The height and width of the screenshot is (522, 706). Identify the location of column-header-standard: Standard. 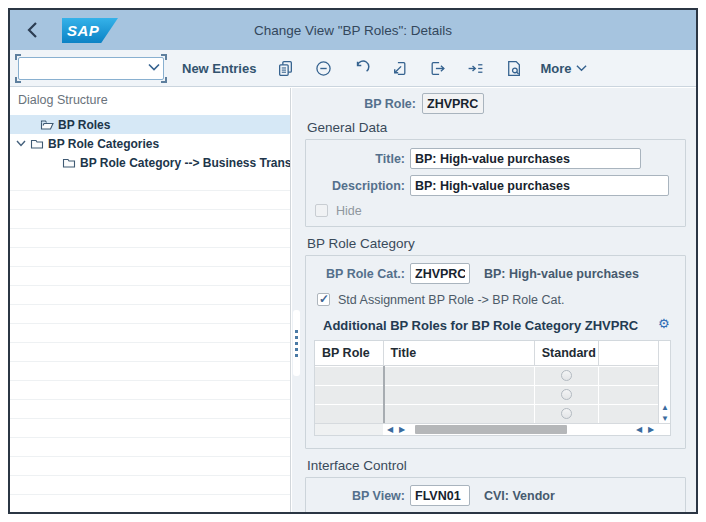
(568, 353).